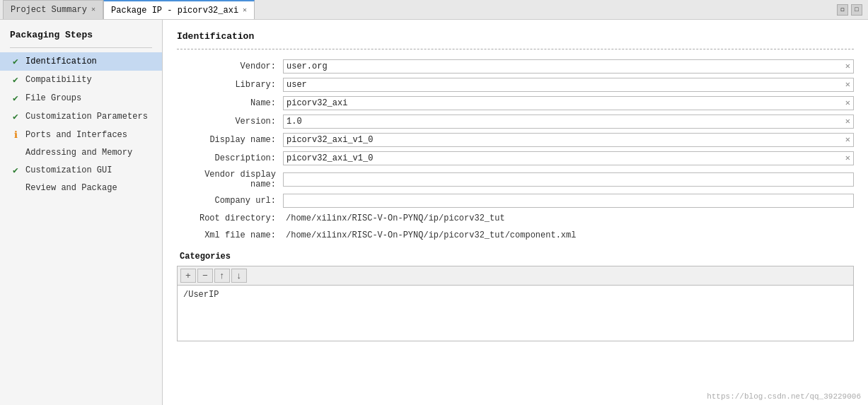  I want to click on check-icon-customization-parameters: ✔, so click(16, 117).